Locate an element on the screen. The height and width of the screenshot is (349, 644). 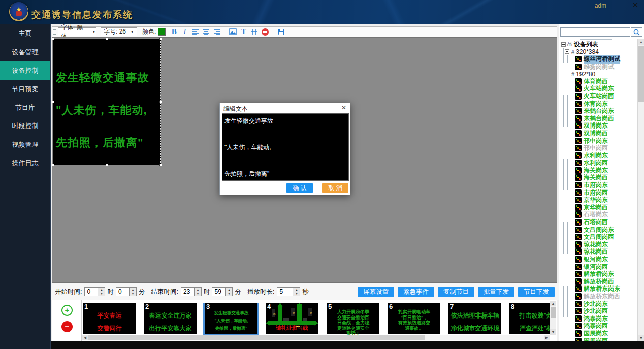
sidebar-item-5: 节目库 is located at coordinates (25, 108).